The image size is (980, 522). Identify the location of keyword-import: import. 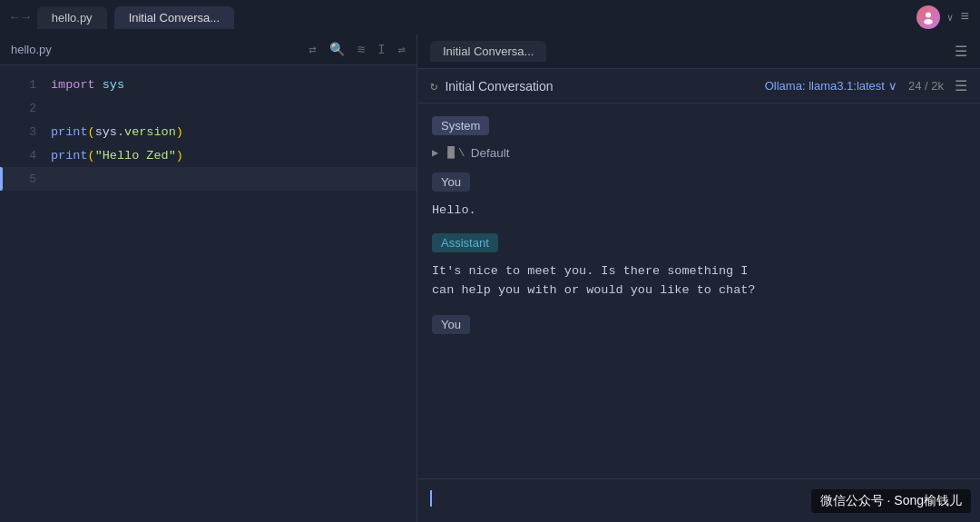
(76, 85).